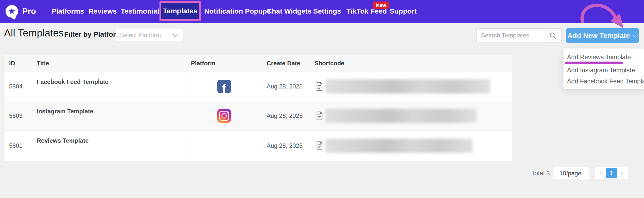 Image resolution: width=644 pixels, height=198 pixels. Describe the element at coordinates (109, 116) in the screenshot. I see `cell-title: Instagram Template` at that location.